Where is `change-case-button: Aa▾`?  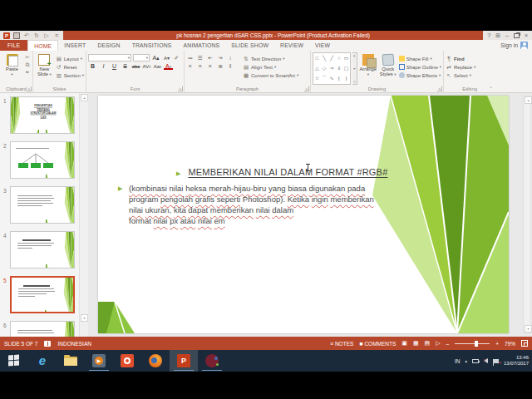
change-case-button: Aa▾ is located at coordinates (158, 66).